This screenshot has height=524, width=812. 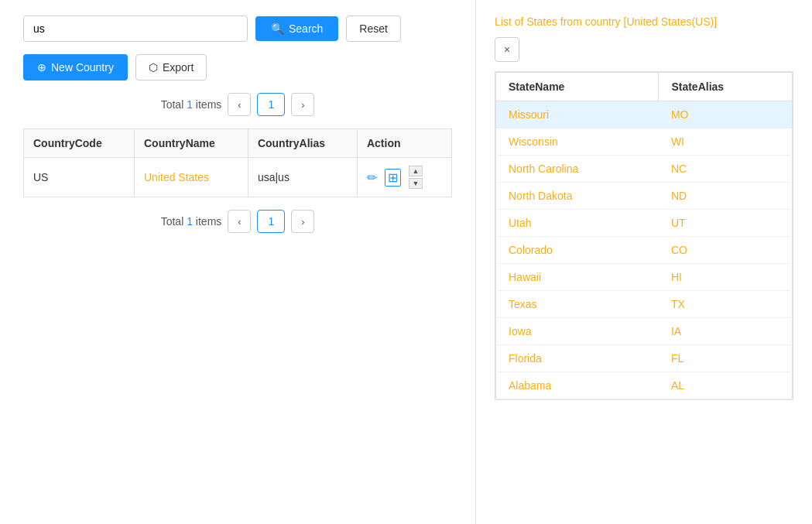 I want to click on cell-state-name: Iowa, so click(x=577, y=331).